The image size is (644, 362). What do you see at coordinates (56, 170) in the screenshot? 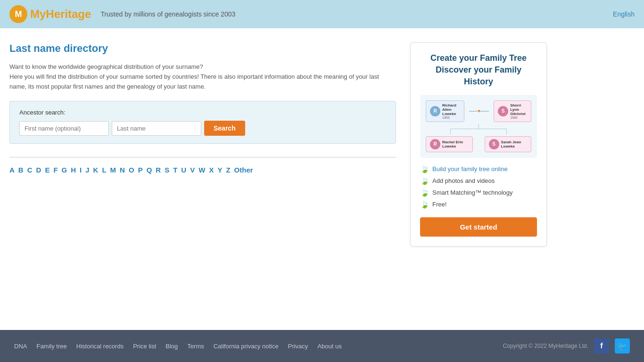
I see `alphabet-link-f: F` at bounding box center [56, 170].